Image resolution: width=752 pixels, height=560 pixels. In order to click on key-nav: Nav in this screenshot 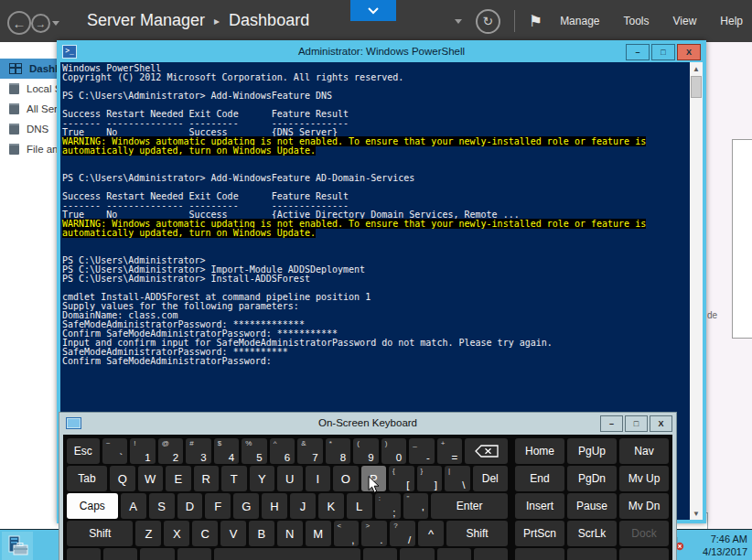, I will do `click(644, 451)`.